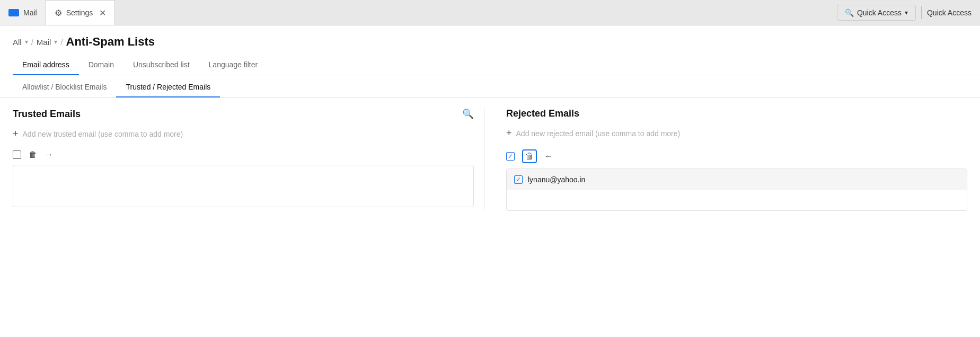 This screenshot has height=337, width=980. I want to click on mail-icon, so click(14, 13).